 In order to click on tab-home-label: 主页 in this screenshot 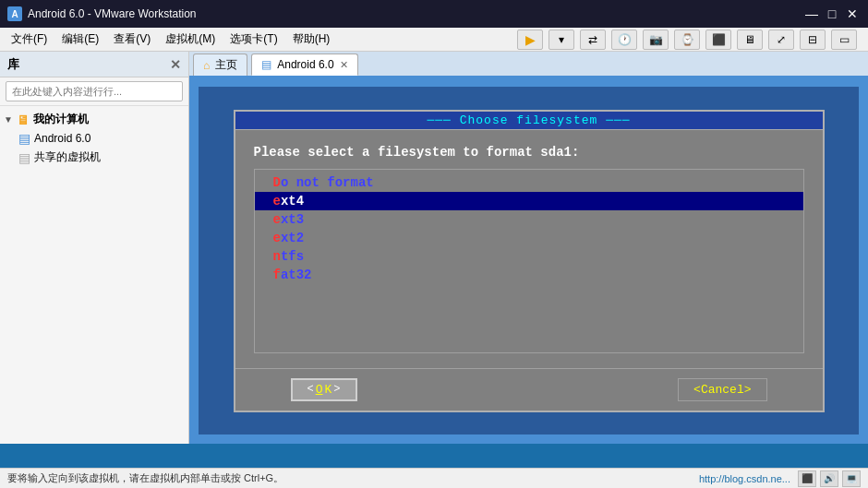, I will do `click(226, 65)`.